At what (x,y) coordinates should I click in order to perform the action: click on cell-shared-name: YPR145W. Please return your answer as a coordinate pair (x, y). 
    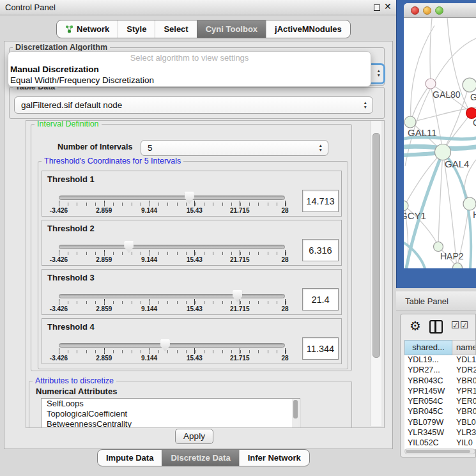
    Looking at the image, I should click on (428, 392).